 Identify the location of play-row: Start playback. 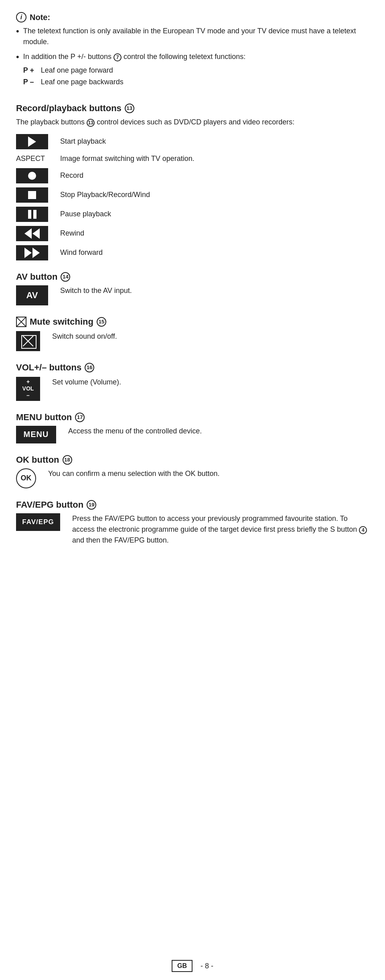
(192, 142).